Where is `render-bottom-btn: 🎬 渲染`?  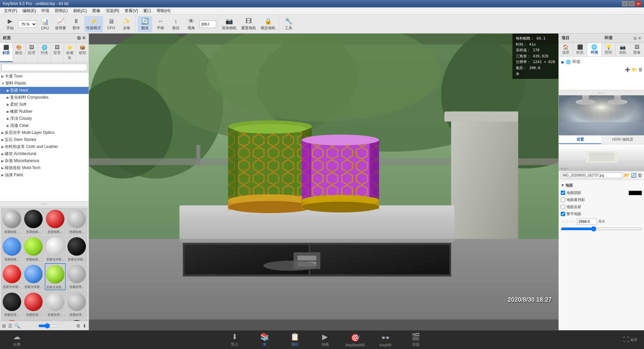
render-bottom-btn: 🎬 渲染 is located at coordinates (416, 340).